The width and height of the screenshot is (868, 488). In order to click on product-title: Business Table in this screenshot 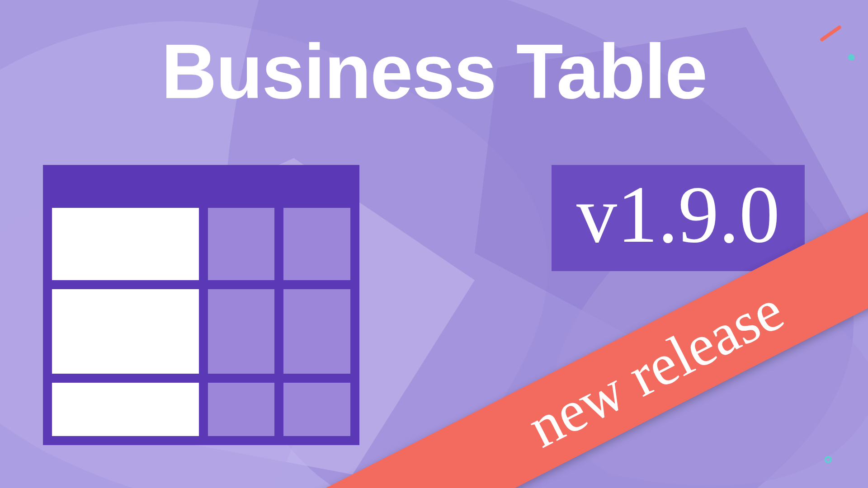, I will do `click(434, 71)`.